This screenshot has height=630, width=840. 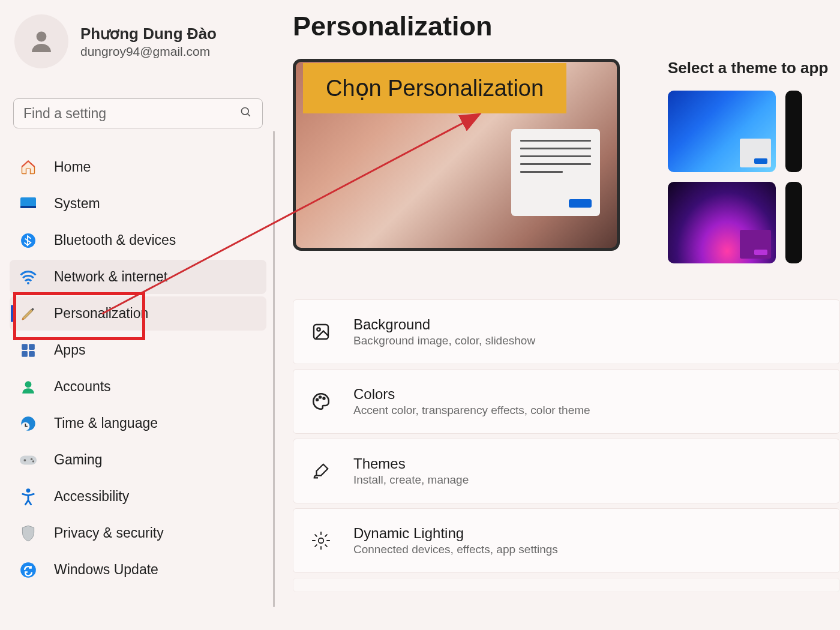 I want to click on theme-card-extra, so click(x=794, y=223).